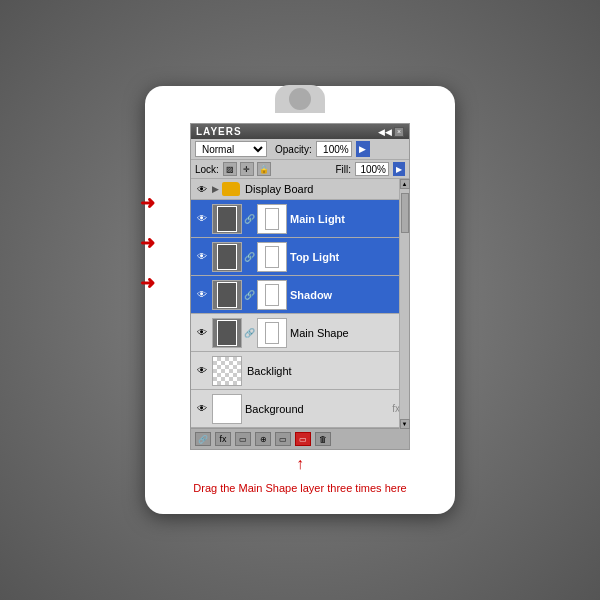  Describe the element at coordinates (264, 169) in the screenshot. I see `lock-all-icon: 🔒` at that location.